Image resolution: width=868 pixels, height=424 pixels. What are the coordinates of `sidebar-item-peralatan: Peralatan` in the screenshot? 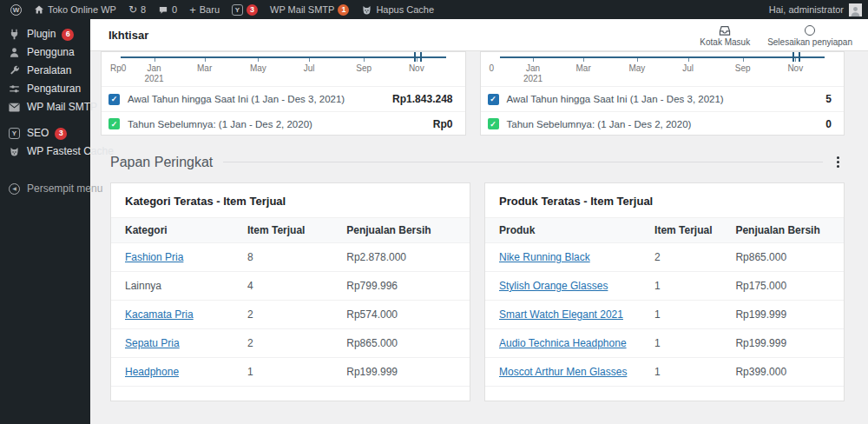 It's located at (45, 71).